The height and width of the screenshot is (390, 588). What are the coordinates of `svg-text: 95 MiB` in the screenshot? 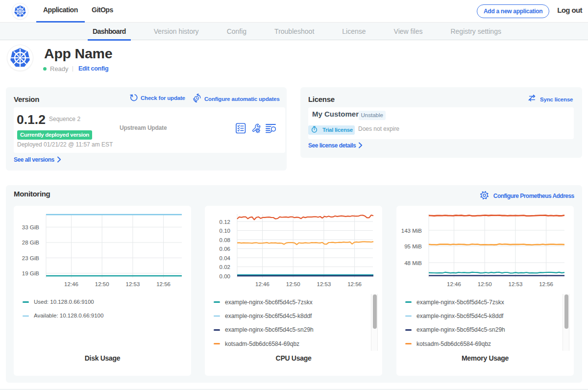 It's located at (413, 246).